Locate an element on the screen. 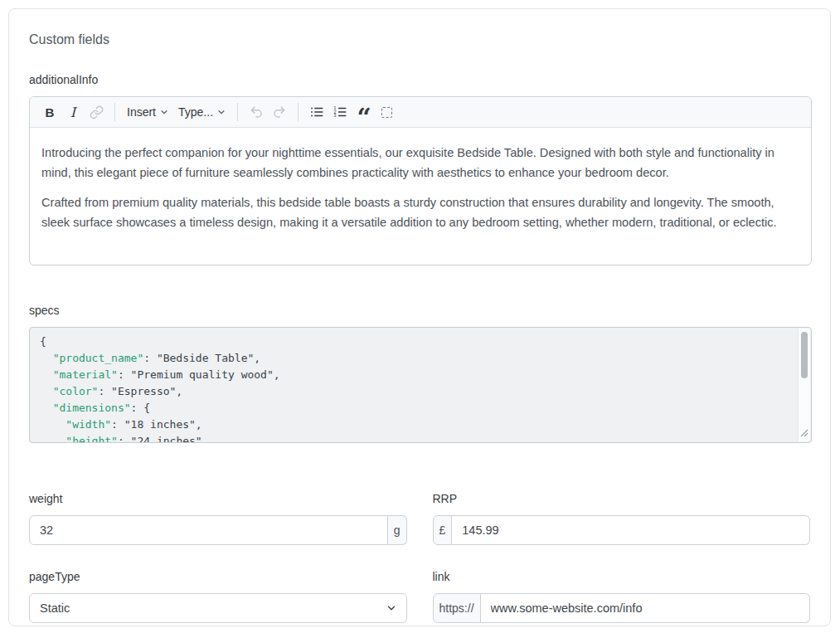 This screenshot has height=638, width=840. bullet-list-icon is located at coordinates (317, 112).